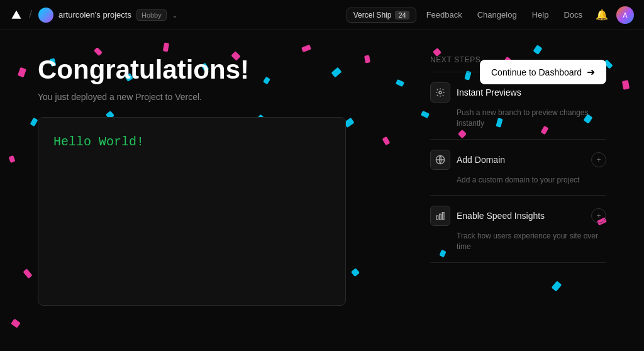 The image size is (644, 351). Describe the element at coordinates (518, 242) in the screenshot. I see `speed-insights-desc: Track how users experience your site ove…` at that location.